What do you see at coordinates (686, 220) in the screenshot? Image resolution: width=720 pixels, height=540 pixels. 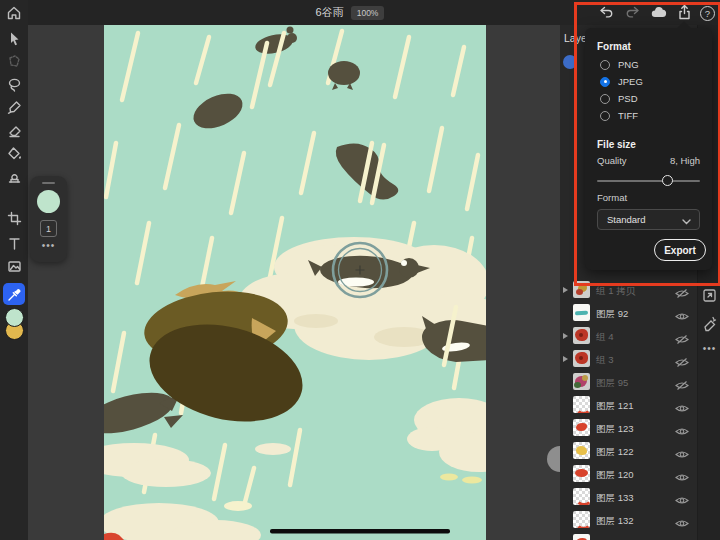 I see `chevron-down-icon` at bounding box center [686, 220].